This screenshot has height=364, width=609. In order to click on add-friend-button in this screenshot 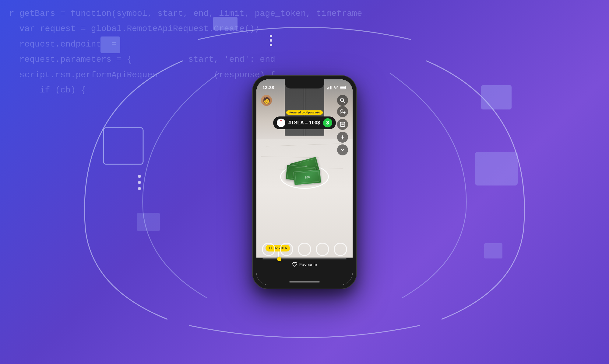, I will do `click(343, 112)`.